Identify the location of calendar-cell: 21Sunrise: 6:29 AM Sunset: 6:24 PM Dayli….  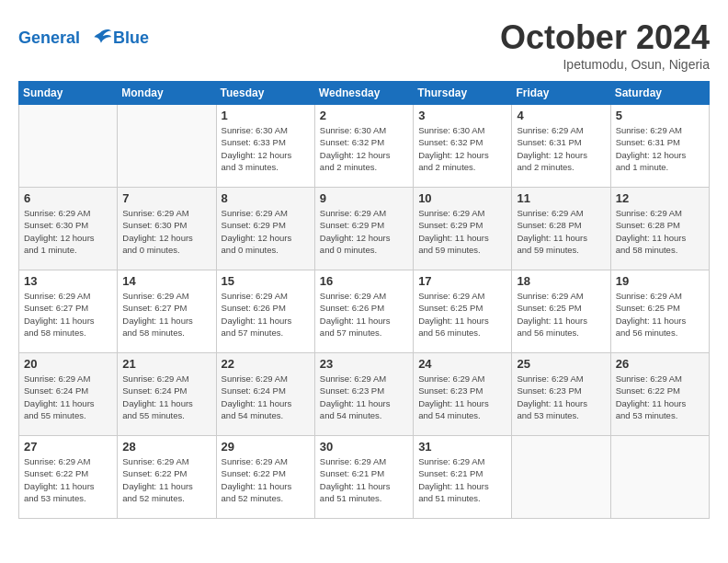
(167, 395).